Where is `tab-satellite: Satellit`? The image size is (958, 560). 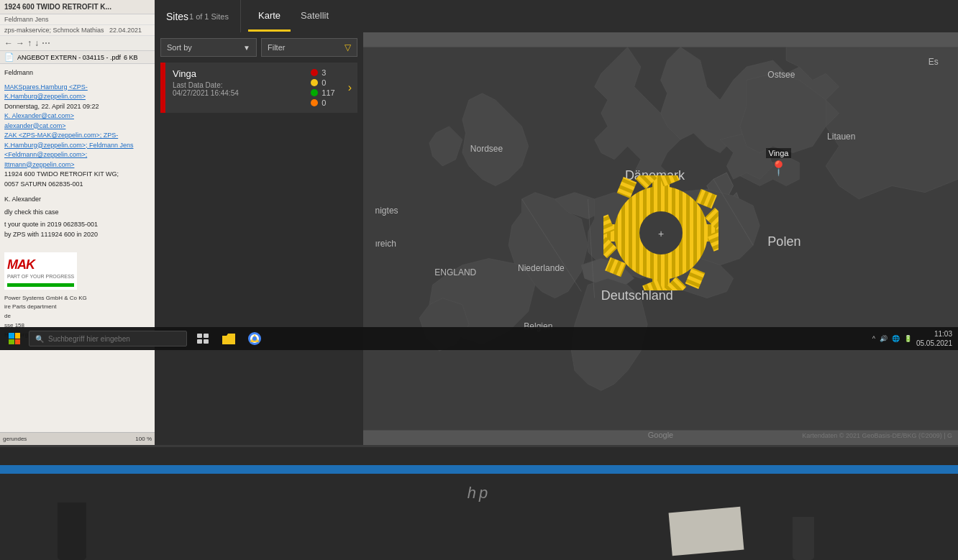
tab-satellite: Satellit is located at coordinates (315, 17).